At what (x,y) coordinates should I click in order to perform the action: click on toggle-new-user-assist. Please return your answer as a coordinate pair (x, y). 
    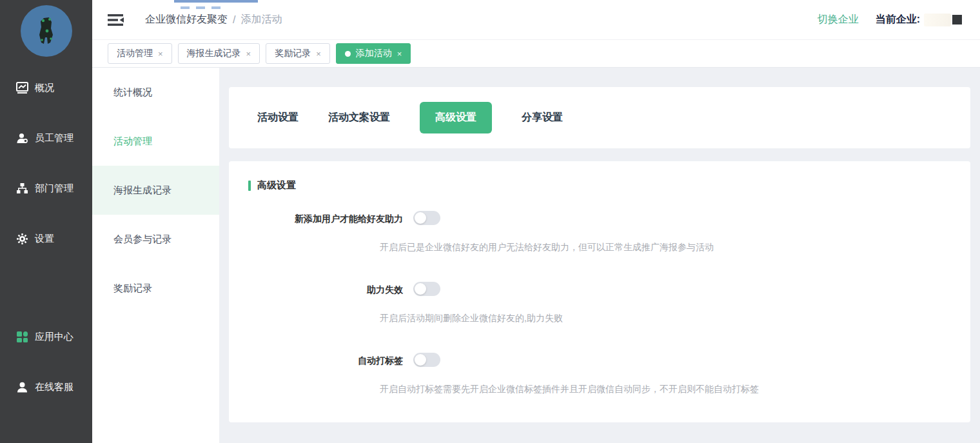
    Looking at the image, I should click on (427, 218).